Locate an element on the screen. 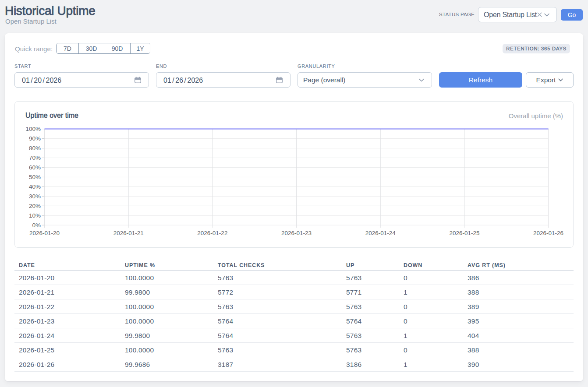 The width and height of the screenshot is (588, 387). svg-text: 2026-01-25 is located at coordinates (464, 233).